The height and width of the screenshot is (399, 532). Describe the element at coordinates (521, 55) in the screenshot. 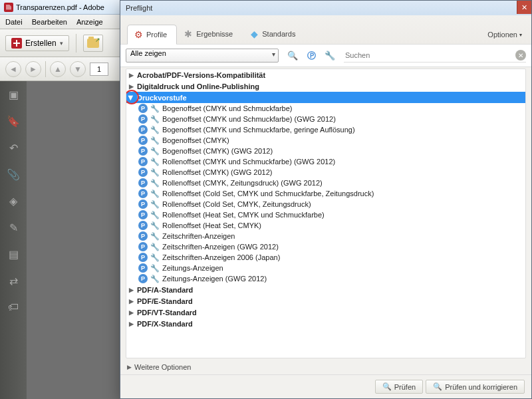

I see `search-clear-button: ✕` at that location.